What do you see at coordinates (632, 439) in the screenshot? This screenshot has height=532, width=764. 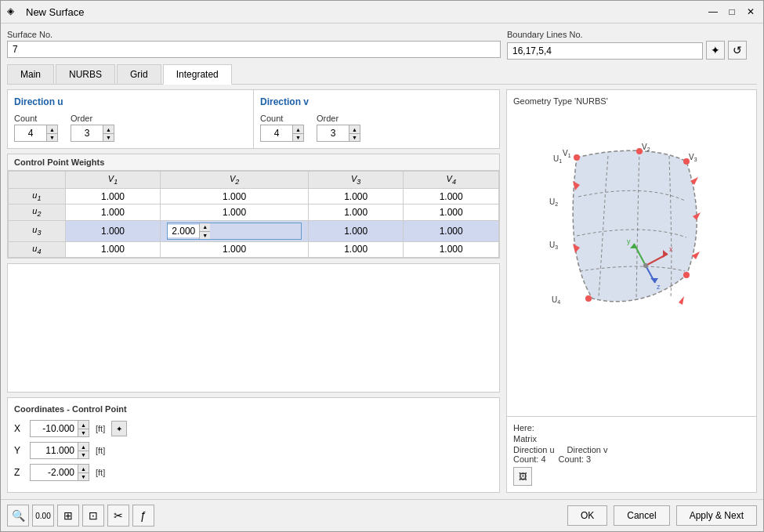 I see `info-matrix: Matrix` at bounding box center [632, 439].